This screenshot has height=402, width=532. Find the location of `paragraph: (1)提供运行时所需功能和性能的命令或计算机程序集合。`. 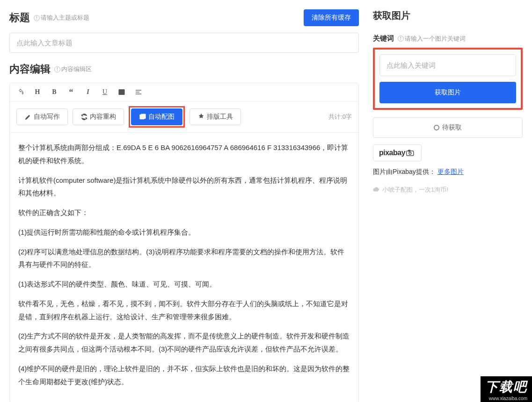

paragraph: (1)提供运行时所需功能和性能的命令或计算机程序集合。 is located at coordinates (184, 232).